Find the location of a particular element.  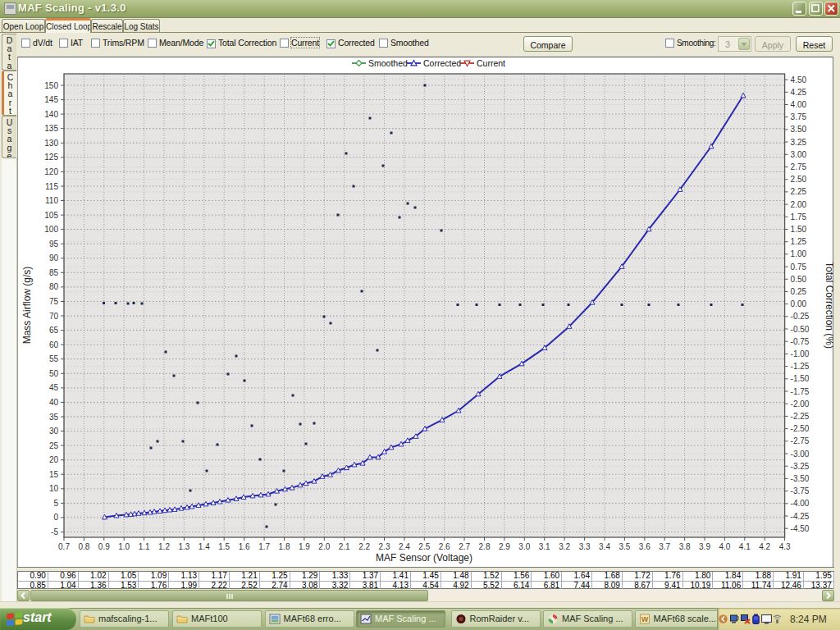

svg-text: 80 is located at coordinates (54, 287).